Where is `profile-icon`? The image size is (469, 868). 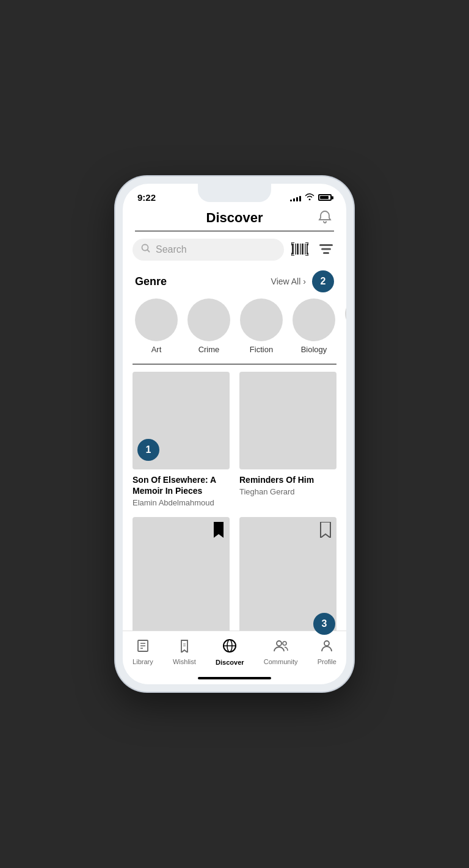 profile-icon is located at coordinates (327, 648).